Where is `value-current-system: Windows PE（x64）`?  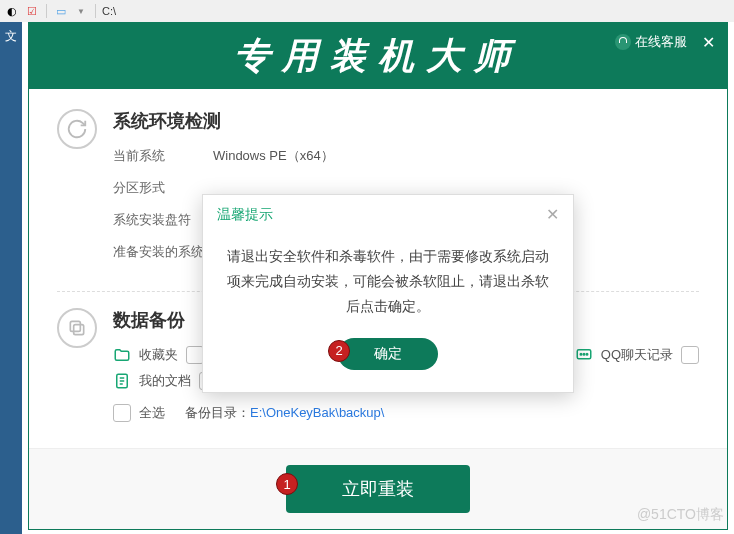
value-current-system: Windows PE（x64） is located at coordinates (274, 156).